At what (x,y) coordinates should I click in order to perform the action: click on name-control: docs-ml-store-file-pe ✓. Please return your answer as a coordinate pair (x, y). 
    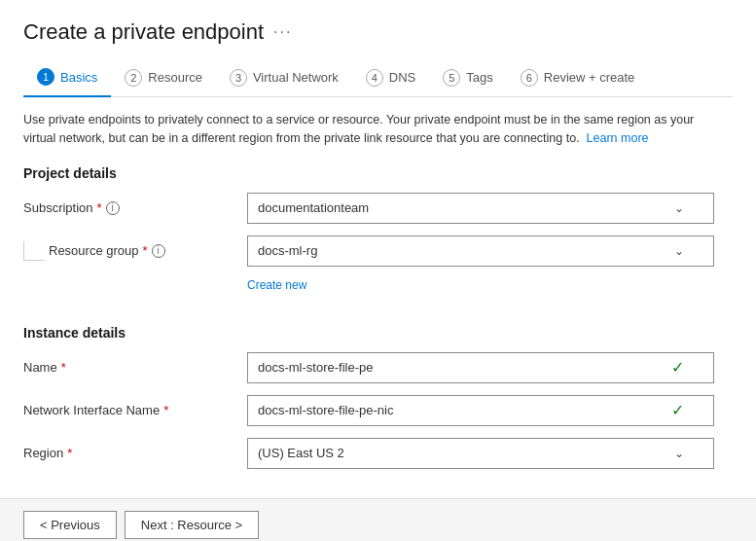
    Looking at the image, I should click on (481, 368).